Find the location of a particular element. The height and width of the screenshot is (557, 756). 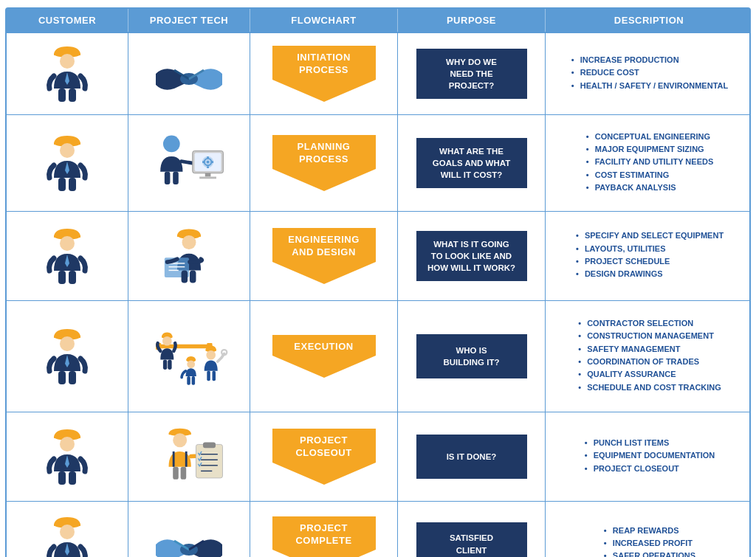

desc-item: PROJECT CLOSEOUT is located at coordinates (650, 468).